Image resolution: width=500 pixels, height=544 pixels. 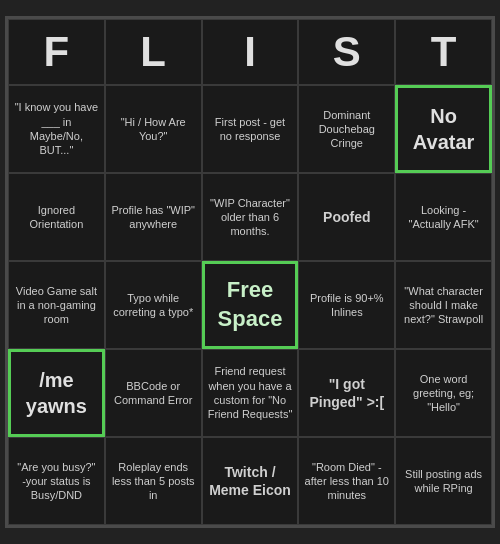 What do you see at coordinates (444, 52) in the screenshot?
I see `header-letter-t: T` at bounding box center [444, 52].